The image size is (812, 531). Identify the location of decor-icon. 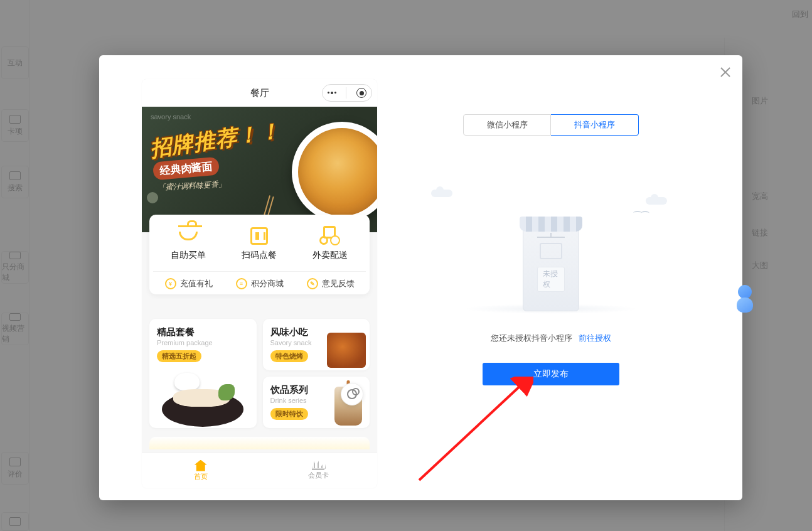
(152, 198).